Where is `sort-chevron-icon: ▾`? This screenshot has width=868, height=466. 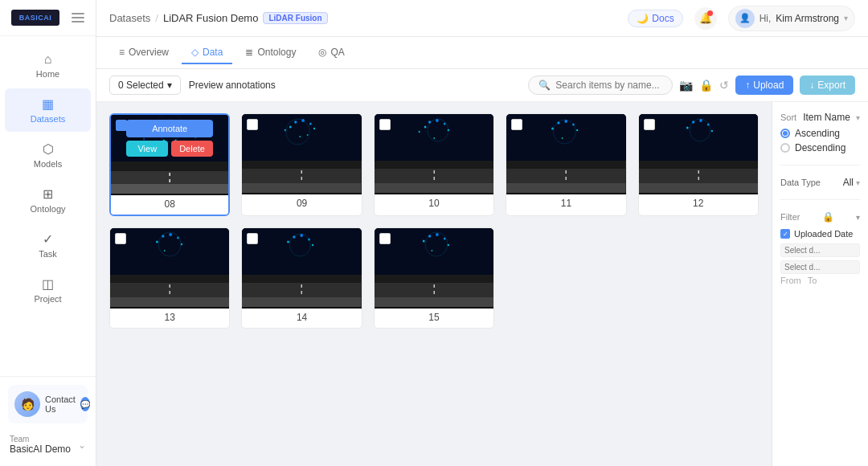 sort-chevron-icon: ▾ is located at coordinates (858, 117).